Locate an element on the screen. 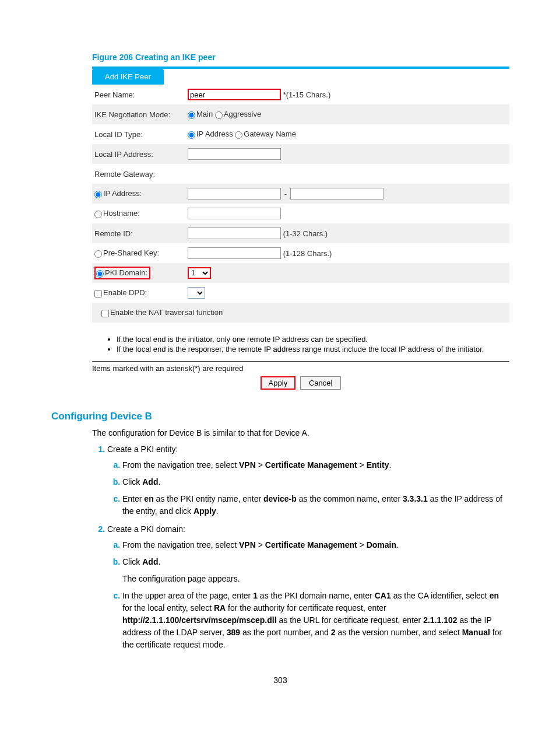 Image resolution: width=556 pixels, height=756 pixels. psk-hint: (1-128 Chars.) is located at coordinates (308, 253).